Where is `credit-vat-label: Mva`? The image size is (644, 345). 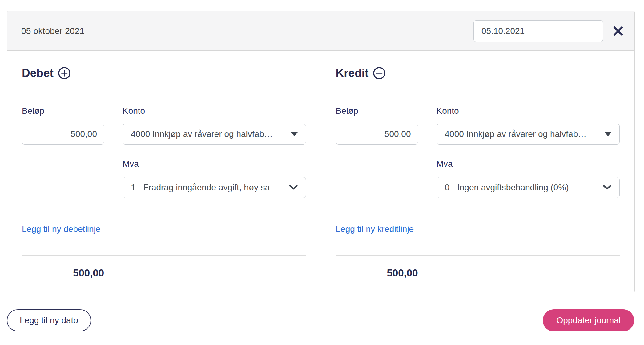
credit-vat-label: Mva is located at coordinates (528, 164).